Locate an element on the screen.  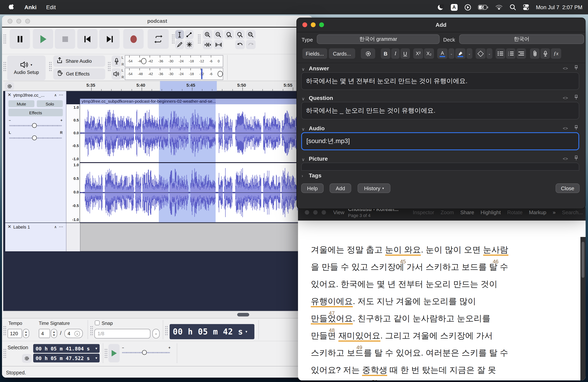
recording-meter: LR -54-48-42-36-30-24-18-12-60 is located at coordinates (174, 61).